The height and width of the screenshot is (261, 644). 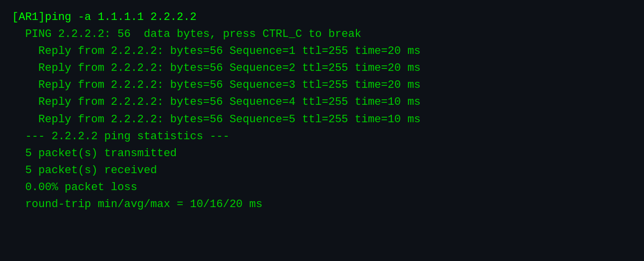 What do you see at coordinates (322, 102) in the screenshot?
I see `terminal-line-5: Reply from 2.2.2.2: bytes=56 Sequence=4 …` at bounding box center [322, 102].